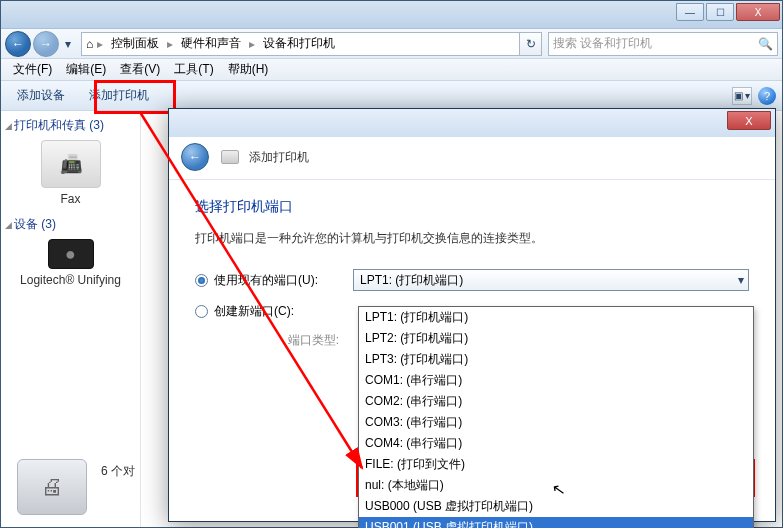 This screenshot has width=783, height=528. I want to click on add-device-button: 添加设备, so click(41, 96).